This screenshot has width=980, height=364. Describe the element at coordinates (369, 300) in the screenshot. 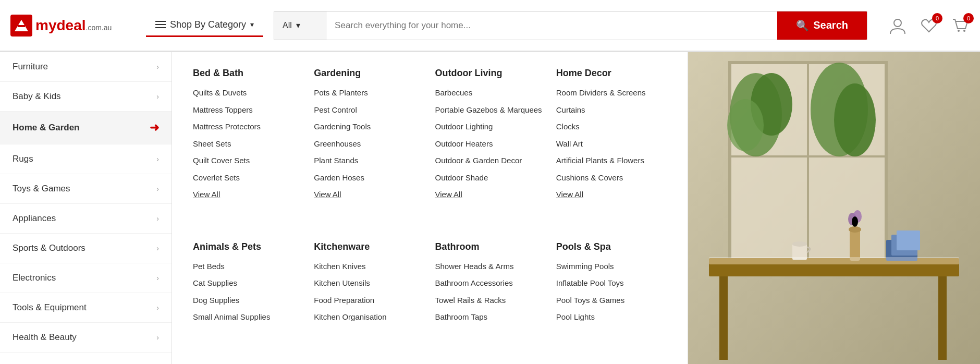

I see `category-link: Food Preparation` at that location.